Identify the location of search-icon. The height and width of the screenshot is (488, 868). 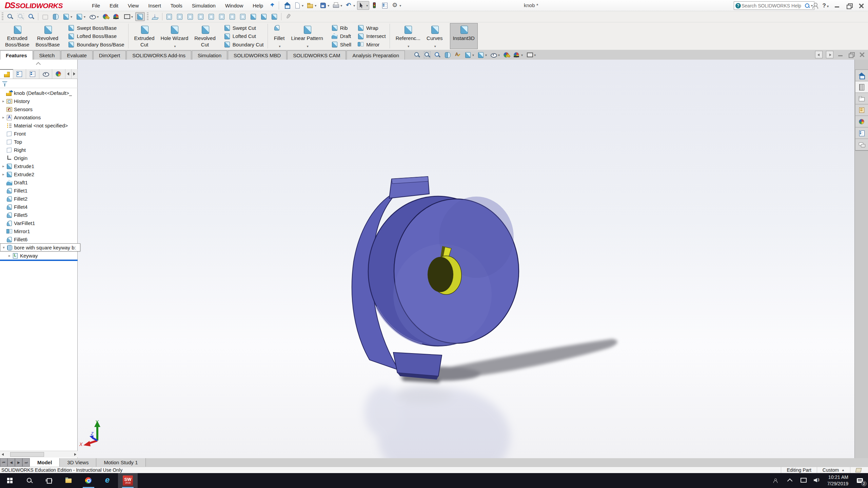
(807, 6).